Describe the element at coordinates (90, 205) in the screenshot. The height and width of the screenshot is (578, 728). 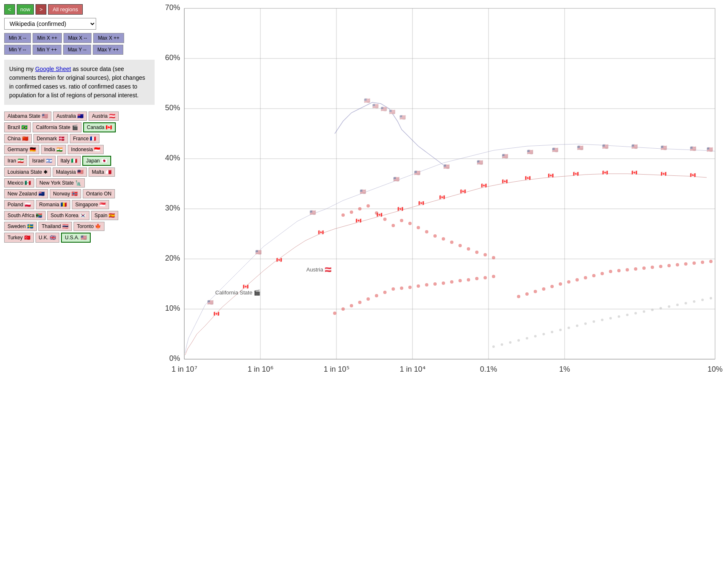
I see `region-button: Singapore 🇸🇬` at that location.